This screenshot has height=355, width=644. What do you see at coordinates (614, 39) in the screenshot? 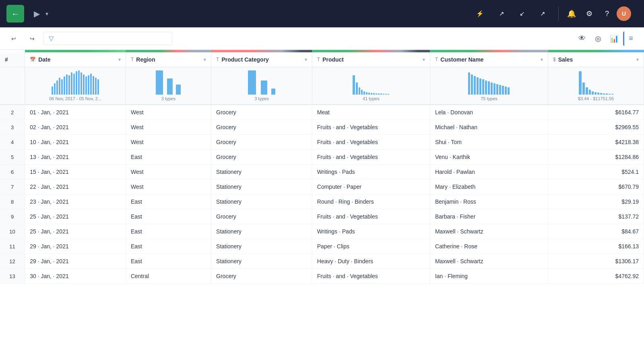
I see `chart-icon: 📊` at bounding box center [614, 39].